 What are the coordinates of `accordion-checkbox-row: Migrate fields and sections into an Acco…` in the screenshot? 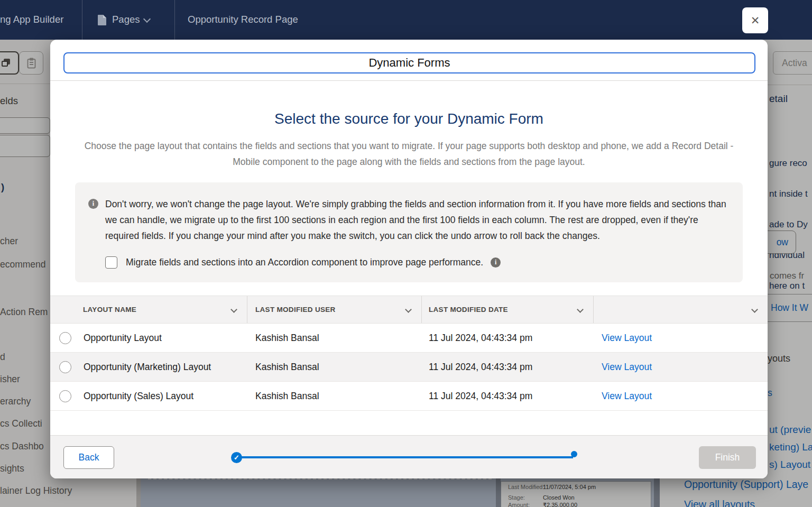 It's located at (417, 262).